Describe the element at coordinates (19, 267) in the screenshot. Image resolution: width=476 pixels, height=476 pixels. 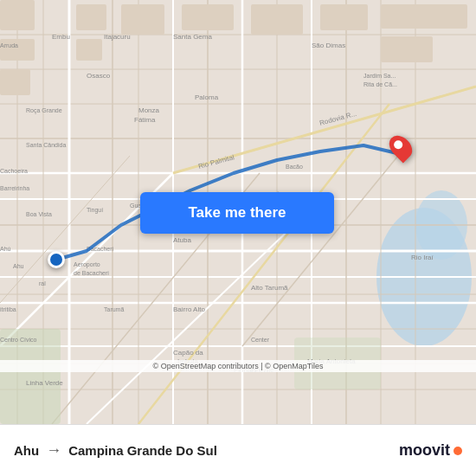
I see `svg-text: Ahu` at that location.